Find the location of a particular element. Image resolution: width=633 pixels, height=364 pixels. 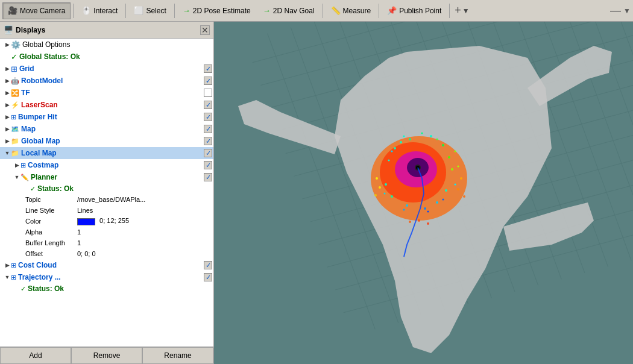

tree-item-robotmodel: 🤖 RobotModel is located at coordinates (107, 81).